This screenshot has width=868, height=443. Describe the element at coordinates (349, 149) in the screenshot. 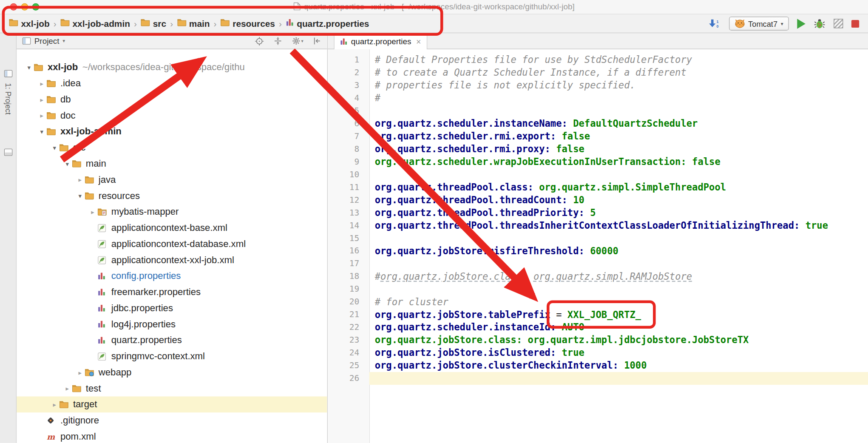

I see `line-number: 8` at that location.